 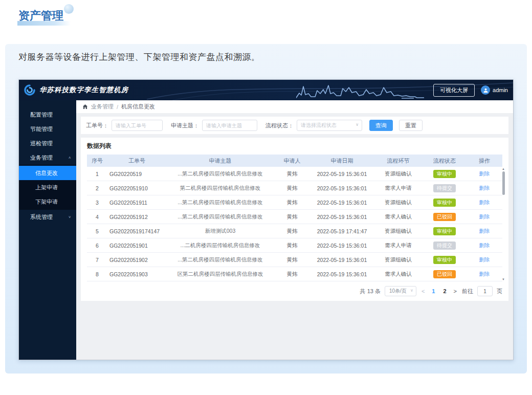 I want to click on goto-suffix: 页, so click(x=499, y=292).